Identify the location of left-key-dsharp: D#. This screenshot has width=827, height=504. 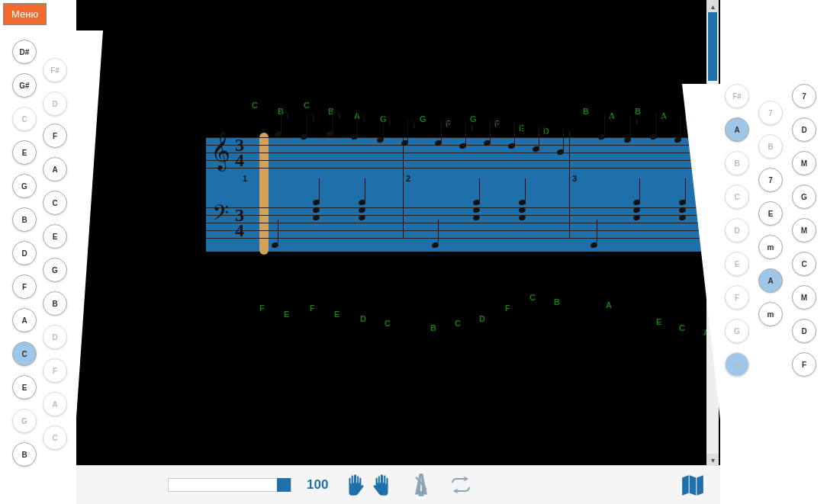
(24, 52).